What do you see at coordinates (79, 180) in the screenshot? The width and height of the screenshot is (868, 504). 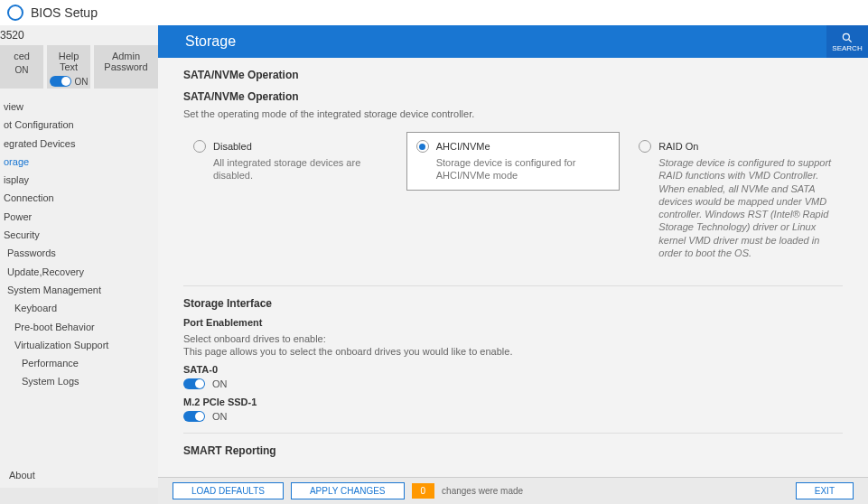 I see `nav-item: isplay` at bounding box center [79, 180].